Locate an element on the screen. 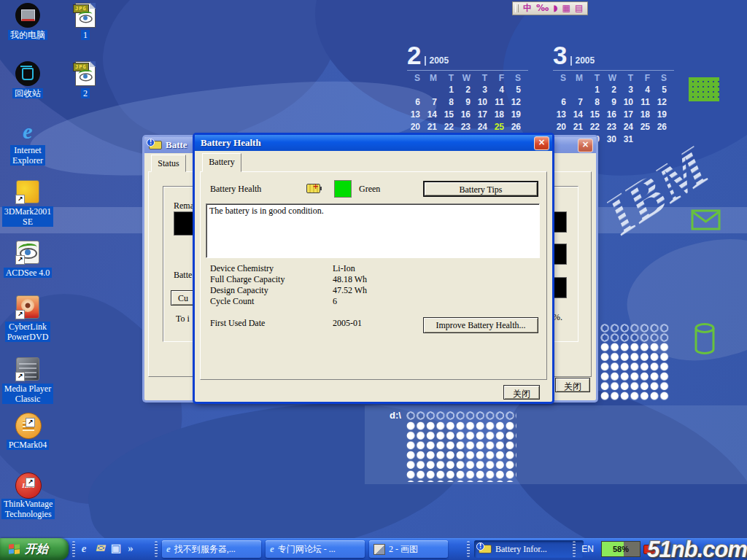 Image resolution: width=747 pixels, height=560 pixels. calendar-day-cell: 21 is located at coordinates (432, 128).